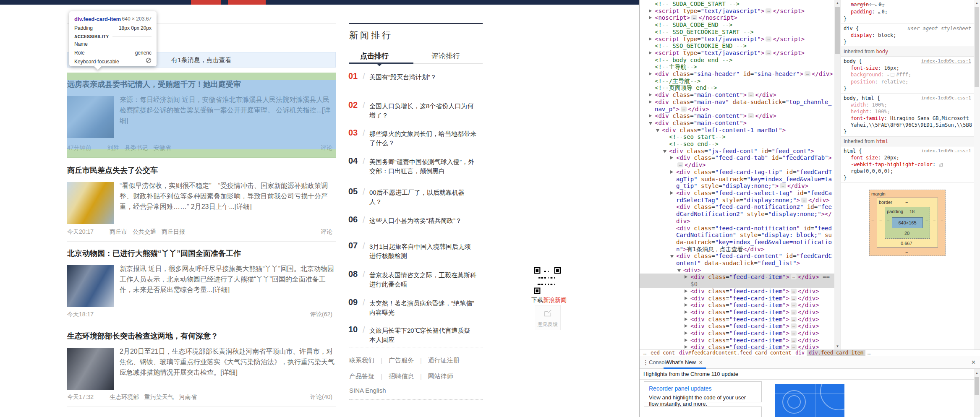 The height and width of the screenshot is (417, 980). Describe the element at coordinates (907, 82) in the screenshot. I see `styles-property: position: relative;` at that location.